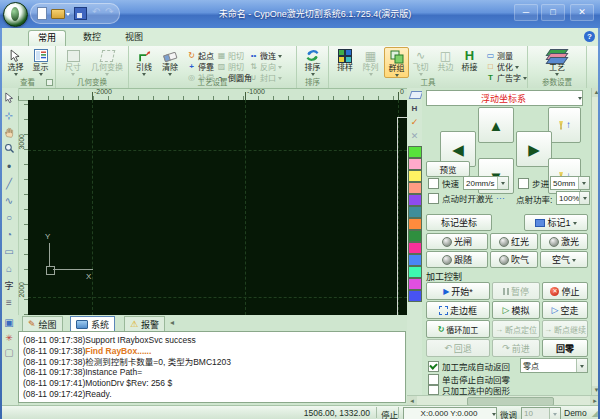 The image size is (600, 419). I want to click on help-icon: ?, so click(590, 36).